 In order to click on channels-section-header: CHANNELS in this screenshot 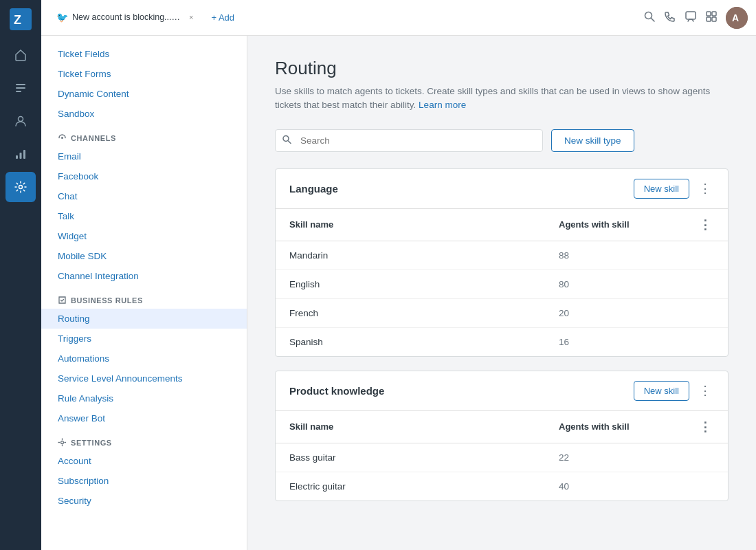, I will do `click(144, 135)`.